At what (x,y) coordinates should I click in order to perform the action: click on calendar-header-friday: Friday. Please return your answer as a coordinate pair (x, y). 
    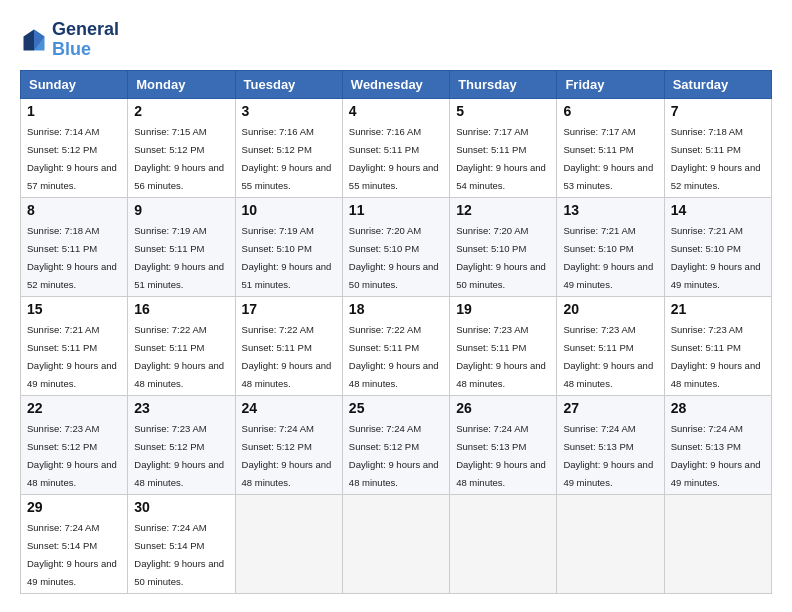
    Looking at the image, I should click on (610, 84).